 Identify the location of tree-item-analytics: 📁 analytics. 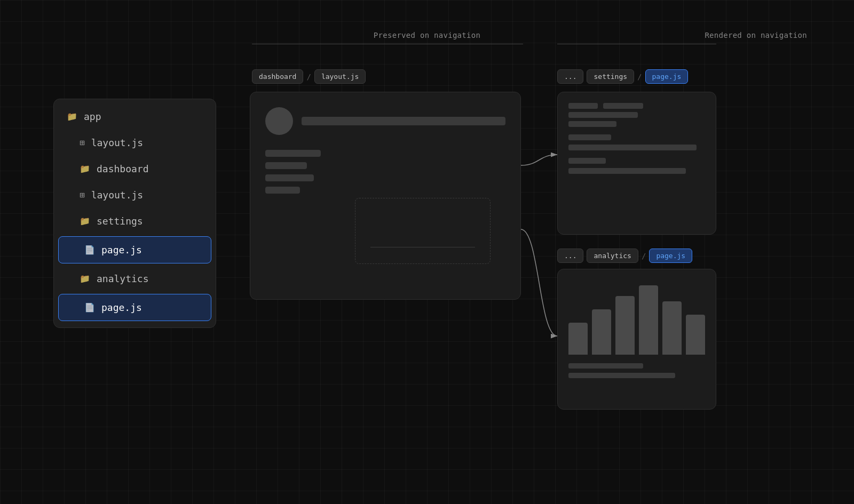
(135, 278).